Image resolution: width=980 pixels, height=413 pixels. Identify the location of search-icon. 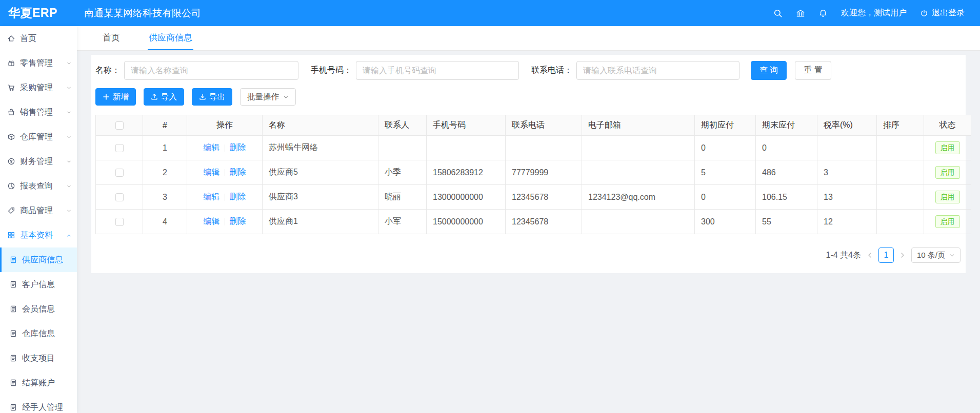
(778, 13).